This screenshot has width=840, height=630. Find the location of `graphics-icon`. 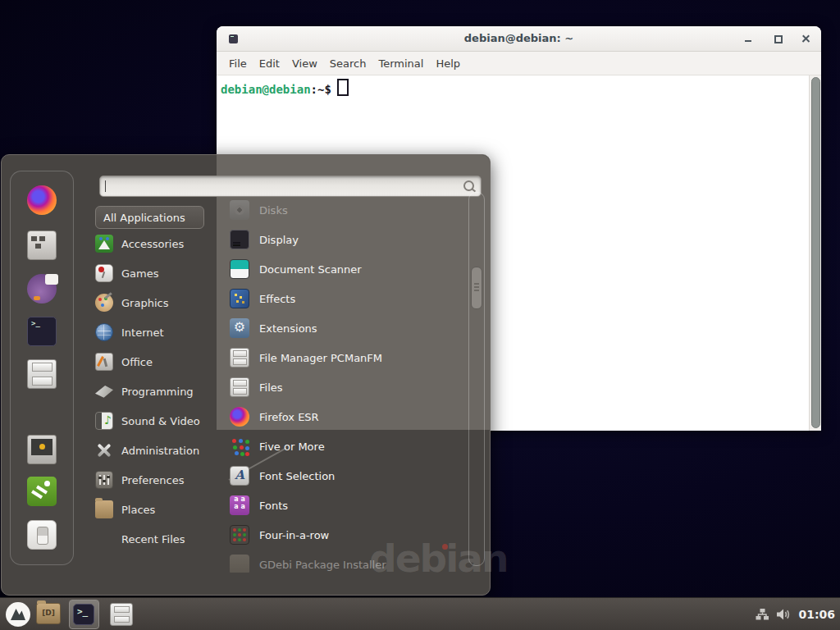

graphics-icon is located at coordinates (104, 303).